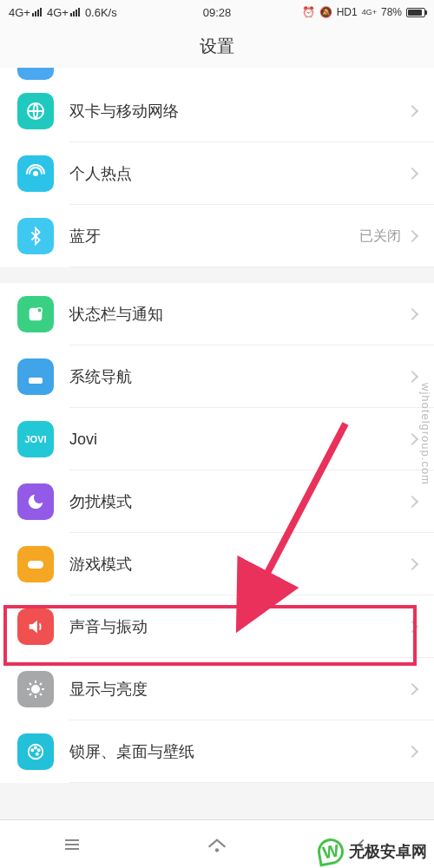  I want to click on watermark-logo: W 无极安卓网, so click(372, 852).